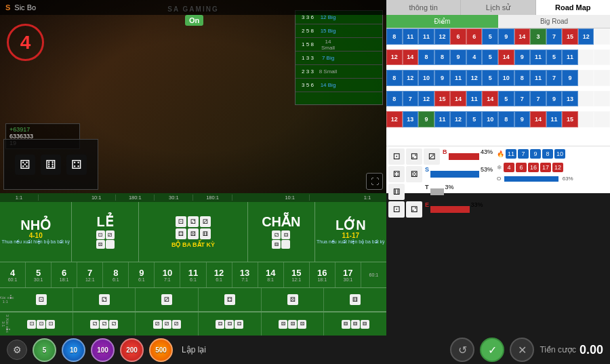  Describe the element at coordinates (36, 232) in the screenshot. I see `bet-nho: NHỎ 4-10 Thua nếu xuất hiện bộ ba bất kỳ` at that location.